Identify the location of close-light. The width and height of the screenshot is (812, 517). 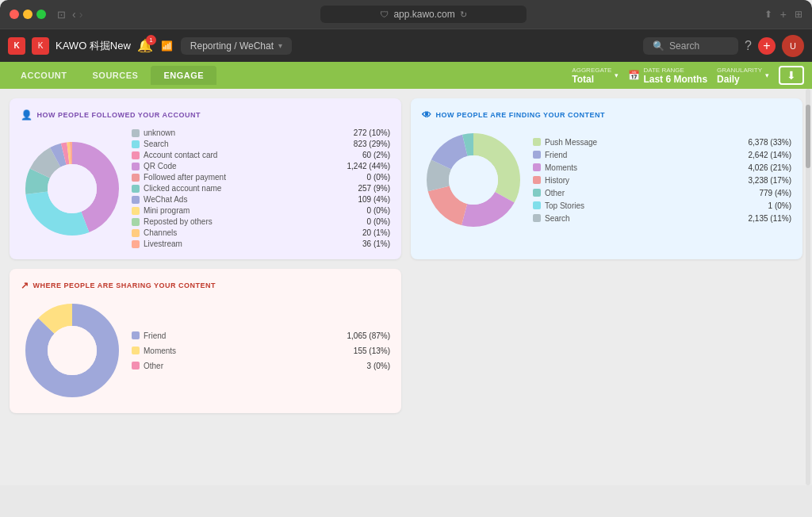
(14, 14).